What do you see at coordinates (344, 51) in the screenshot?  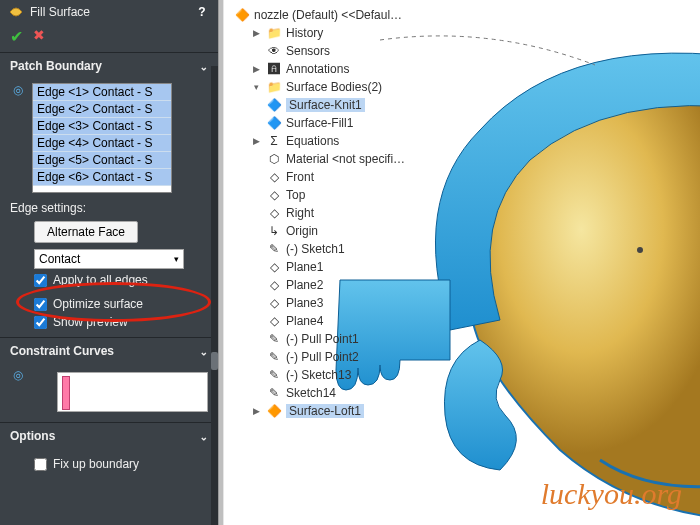 I see `tree-sensors: 👁 Sensors` at bounding box center [344, 51].